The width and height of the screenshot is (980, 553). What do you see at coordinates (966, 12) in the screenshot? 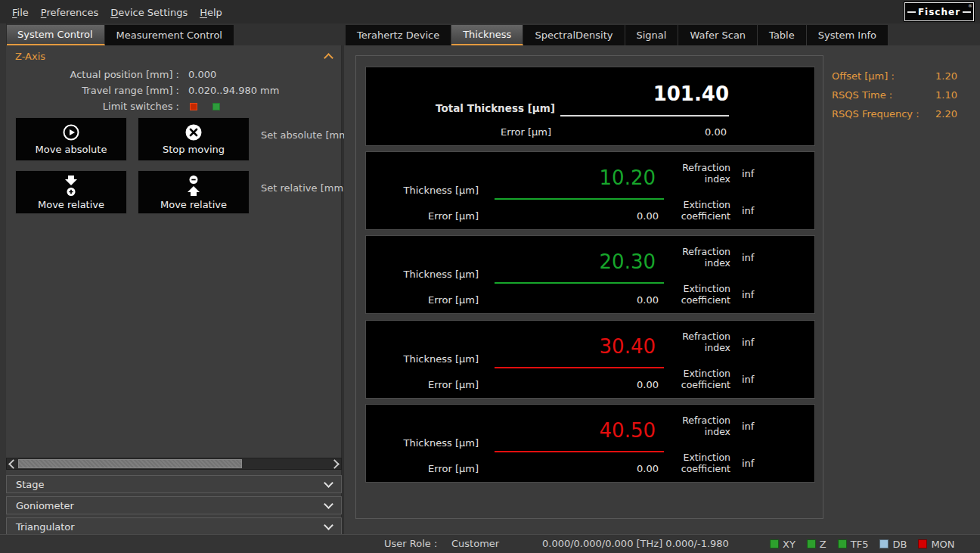
I see `logo-right-bar` at bounding box center [966, 12].